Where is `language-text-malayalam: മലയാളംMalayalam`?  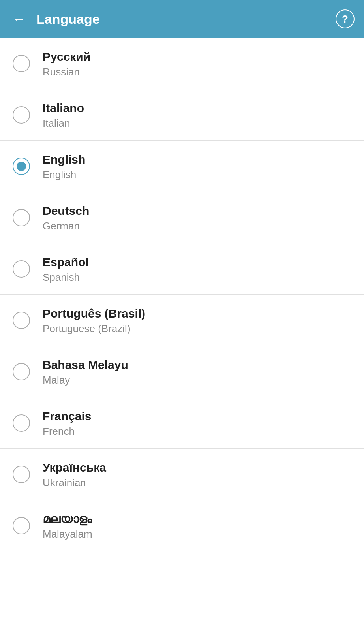 language-text-malayalam: മലയാളംMalayalam is located at coordinates (68, 526).